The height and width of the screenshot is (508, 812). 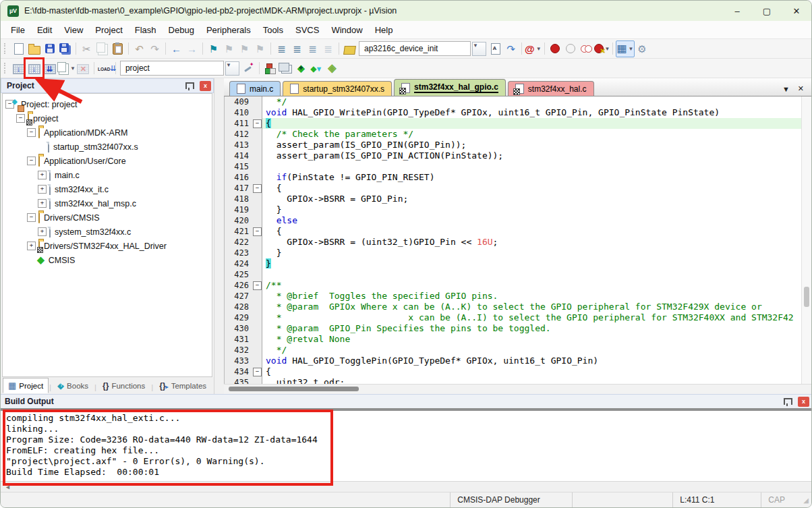 What do you see at coordinates (107, 104) in the screenshot?
I see `tree-item-project-project: −◆Project: project` at bounding box center [107, 104].